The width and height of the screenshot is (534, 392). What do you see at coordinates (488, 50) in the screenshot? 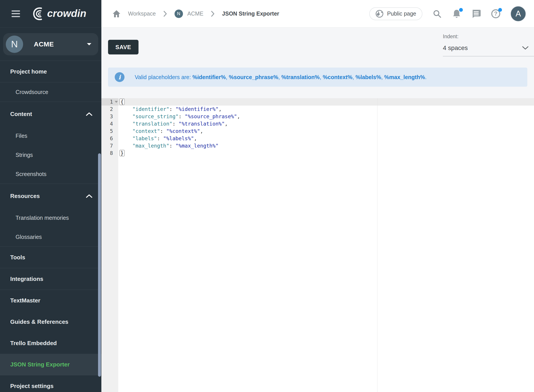
I see `indent-select: 4 spaces` at bounding box center [488, 50].